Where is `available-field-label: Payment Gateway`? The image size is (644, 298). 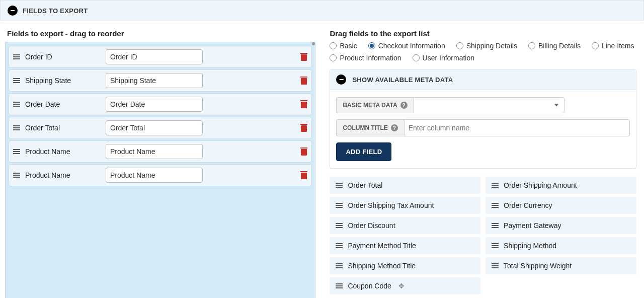 available-field-label: Payment Gateway is located at coordinates (532, 226).